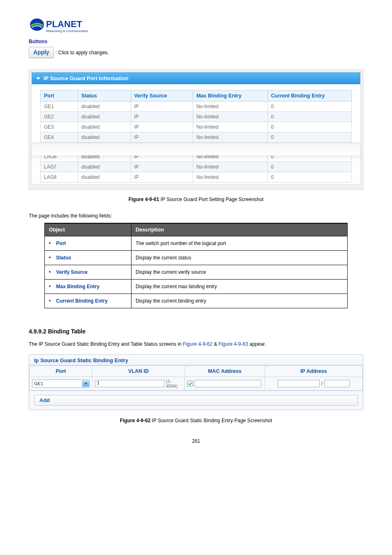 The image size is (392, 555). I want to click on bt-pre: The IP Source Guard Static Binding Entry…, so click(106, 344).